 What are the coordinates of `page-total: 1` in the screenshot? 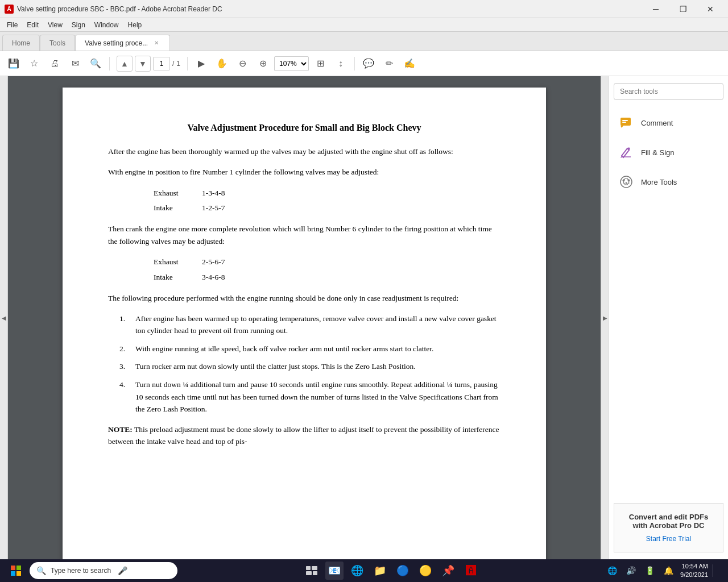 It's located at (179, 64).